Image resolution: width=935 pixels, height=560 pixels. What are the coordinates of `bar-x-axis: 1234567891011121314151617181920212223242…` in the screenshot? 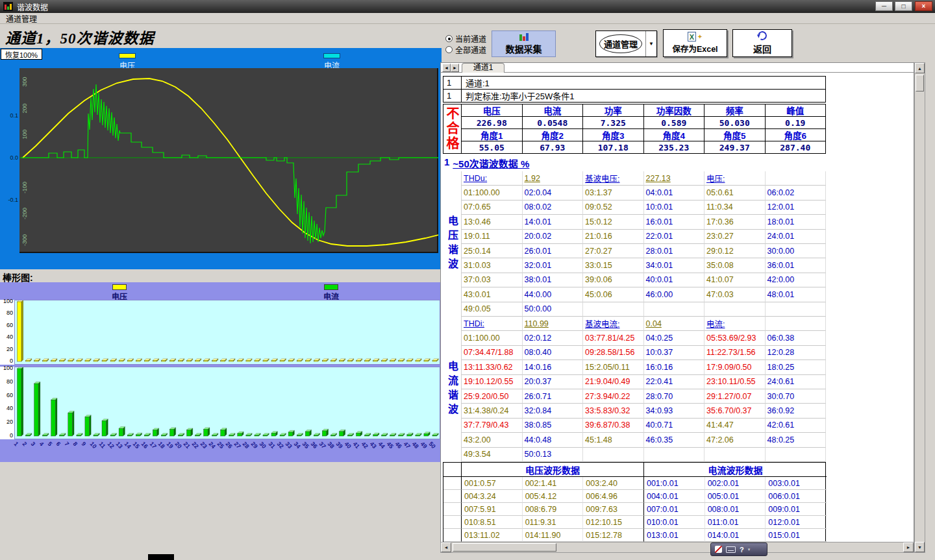 It's located at (221, 450).